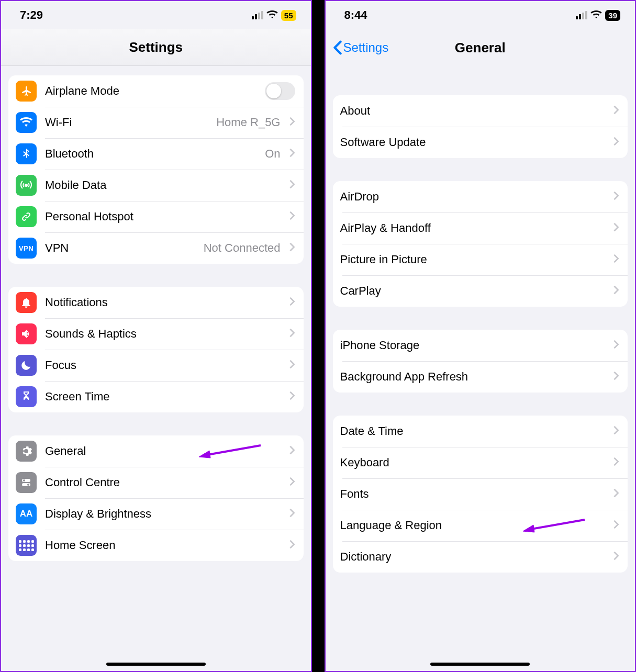 Image resolution: width=636 pixels, height=672 pixels. I want to click on row-storage: iPhone Storage, so click(481, 345).